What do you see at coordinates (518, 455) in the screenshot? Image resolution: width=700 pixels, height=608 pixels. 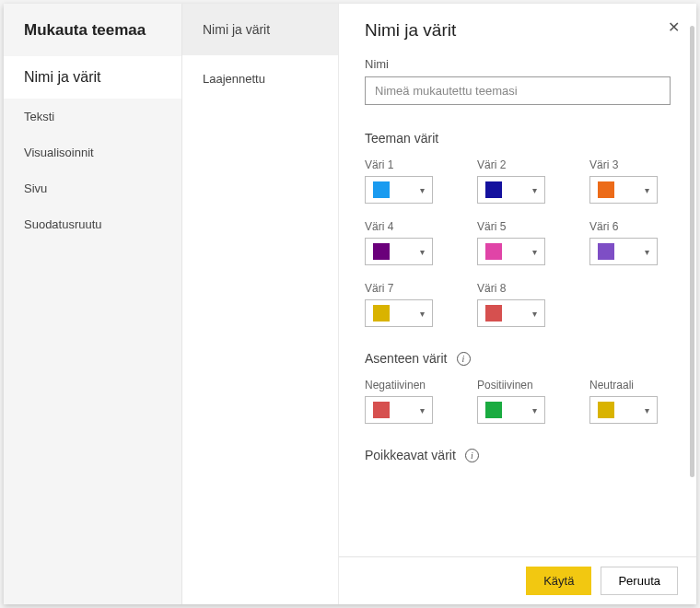 I see `divergent-colors-heading: Poikkeavat värit i` at bounding box center [518, 455].